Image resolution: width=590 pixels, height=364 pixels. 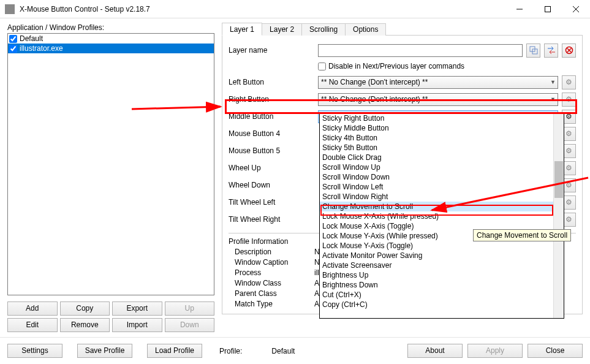 I want to click on save-profile-button: Save Profile, so click(x=105, y=351).